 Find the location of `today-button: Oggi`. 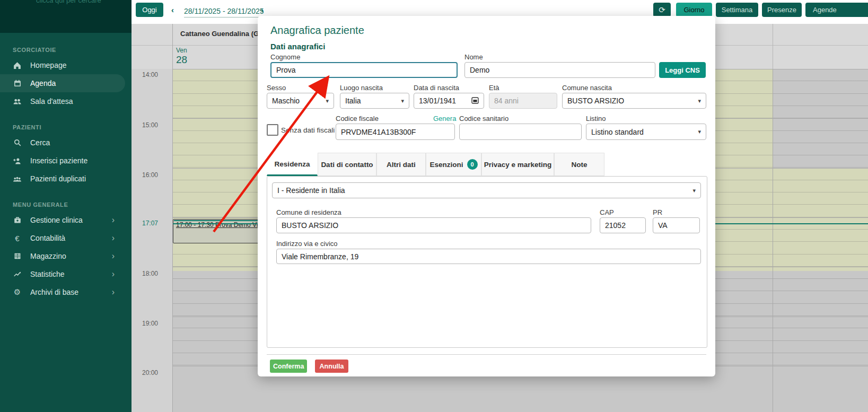

today-button: Oggi is located at coordinates (150, 10).